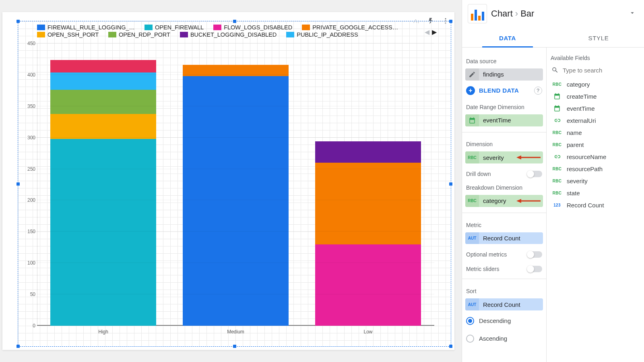 This screenshot has height=362, width=644. I want to click on legend-item: OPEN_FIREWALL, so click(174, 27).